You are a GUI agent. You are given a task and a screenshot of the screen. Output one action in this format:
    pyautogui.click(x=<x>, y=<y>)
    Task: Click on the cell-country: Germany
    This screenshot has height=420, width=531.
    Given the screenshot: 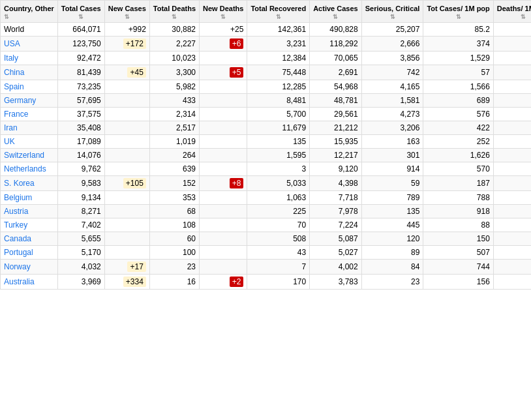 What is the action you would take?
    pyautogui.click(x=29, y=100)
    